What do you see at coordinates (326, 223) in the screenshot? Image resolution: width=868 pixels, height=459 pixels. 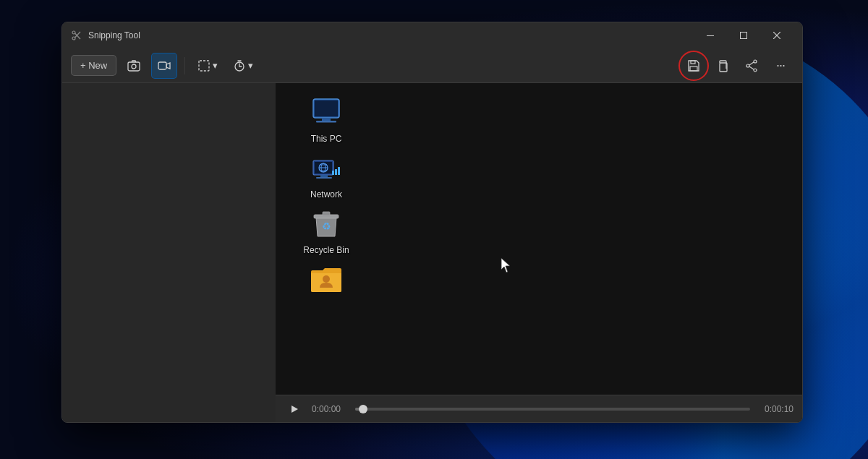 I see `recycle-bin-icon: ♻` at bounding box center [326, 223].